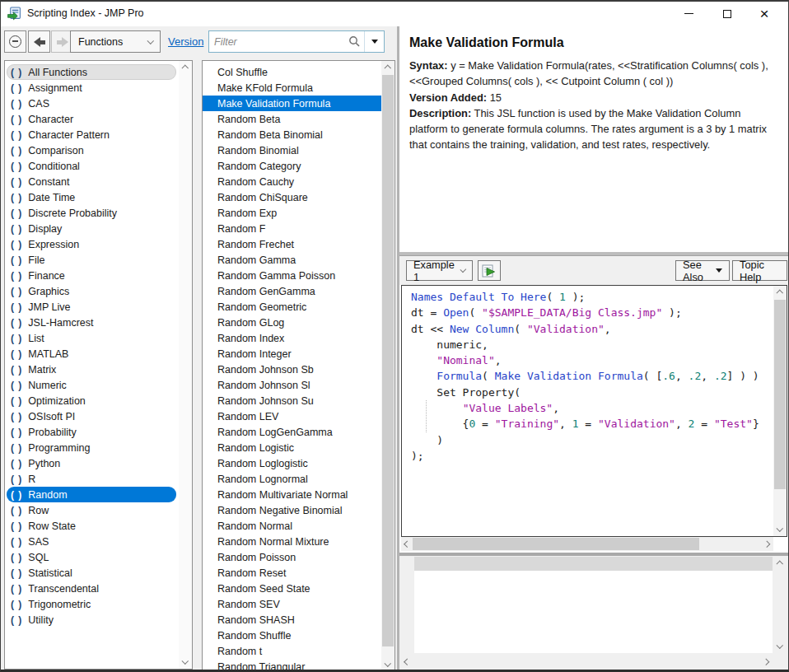 Image resolution: width=789 pixels, height=672 pixels. I want to click on function-item-random-reset: Random Reset, so click(292, 573).